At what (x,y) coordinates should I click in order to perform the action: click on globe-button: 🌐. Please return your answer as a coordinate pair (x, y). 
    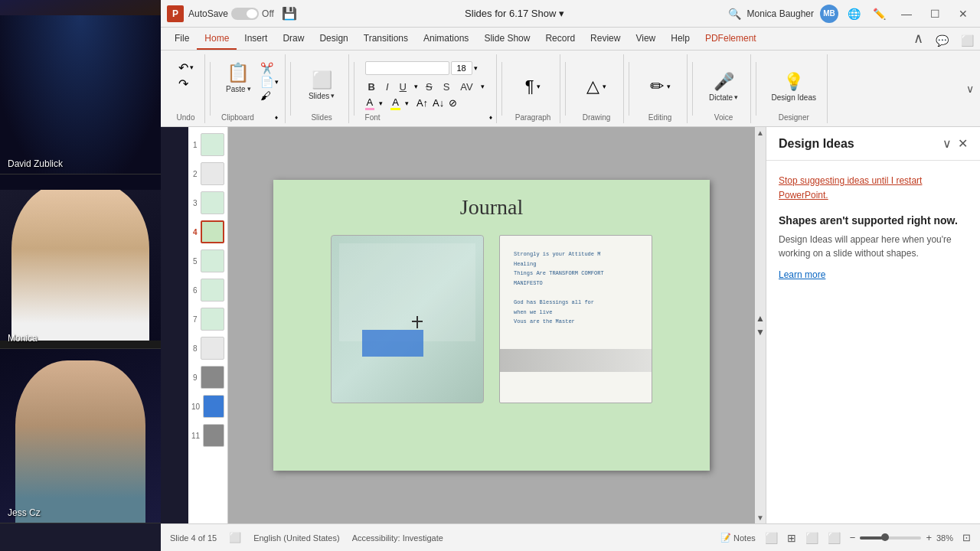
    Looking at the image, I should click on (854, 14).